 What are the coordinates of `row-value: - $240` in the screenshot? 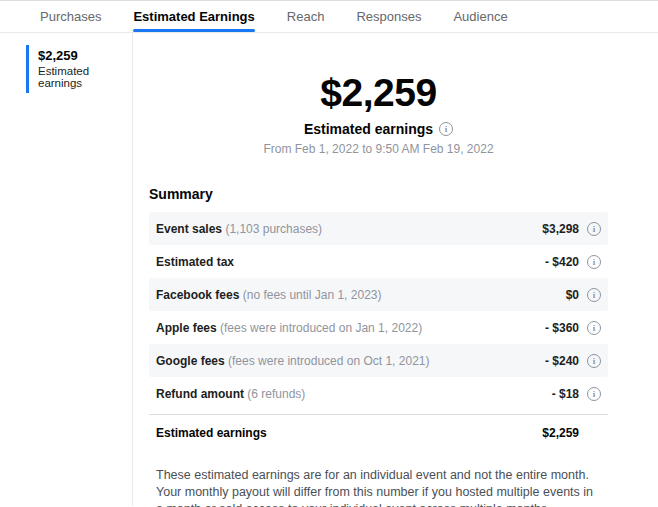 It's located at (562, 361).